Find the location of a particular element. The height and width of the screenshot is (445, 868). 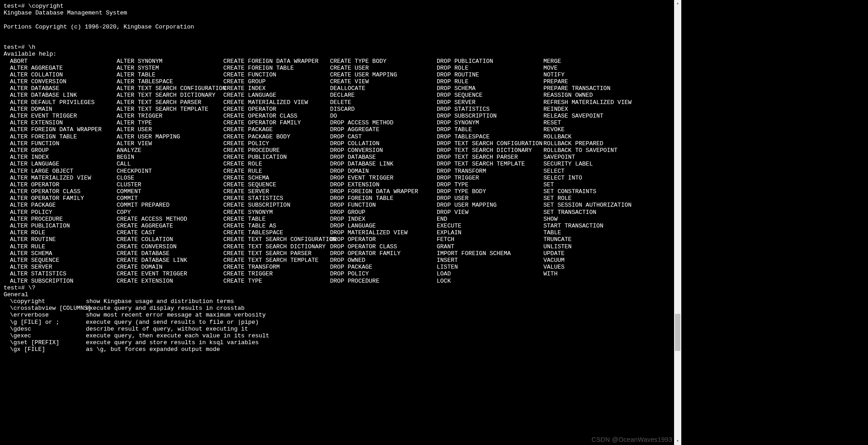

help-topic: REVOKE is located at coordinates (554, 129).